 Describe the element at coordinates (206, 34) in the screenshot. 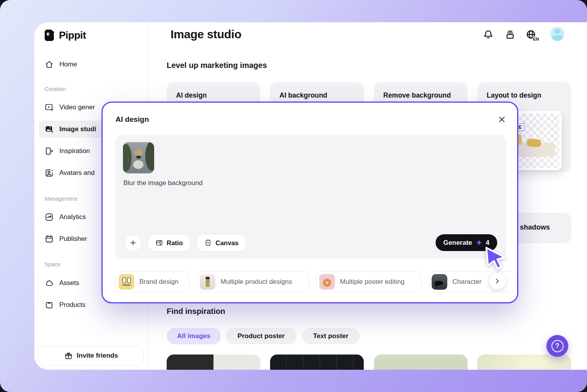

I see `page-title: Image studio` at that location.